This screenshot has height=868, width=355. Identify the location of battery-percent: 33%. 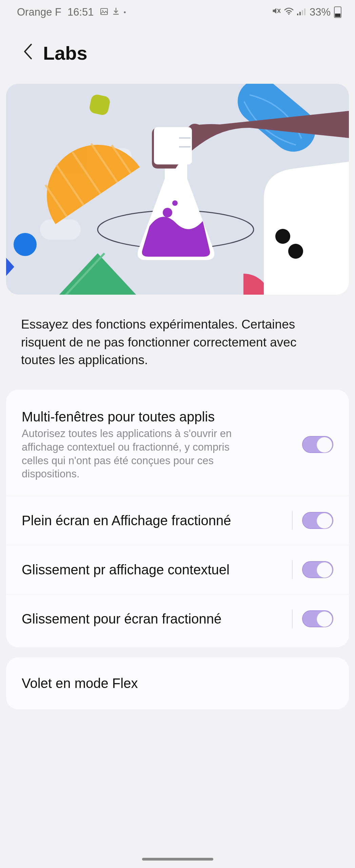
(320, 12).